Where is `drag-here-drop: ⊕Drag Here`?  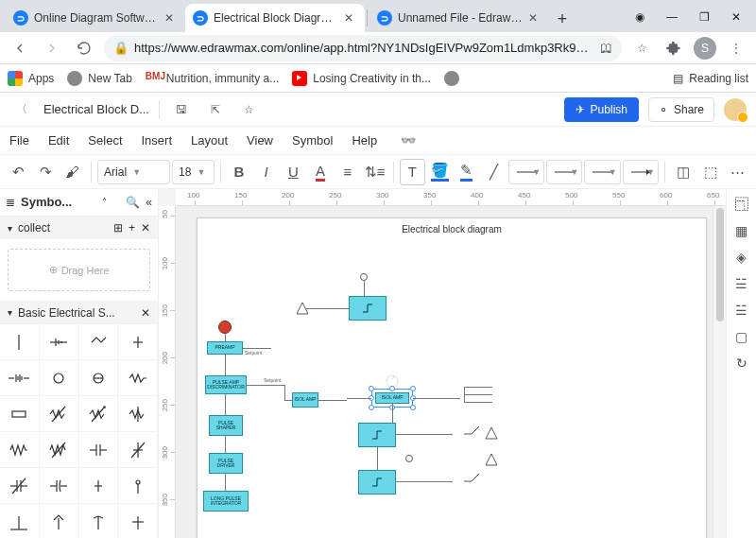
drag-here-drop: ⊕Drag Here is located at coordinates (79, 270).